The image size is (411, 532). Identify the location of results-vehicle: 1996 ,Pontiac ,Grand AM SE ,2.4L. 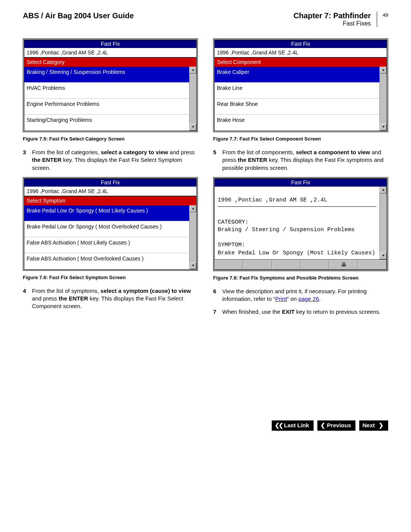
(272, 200).